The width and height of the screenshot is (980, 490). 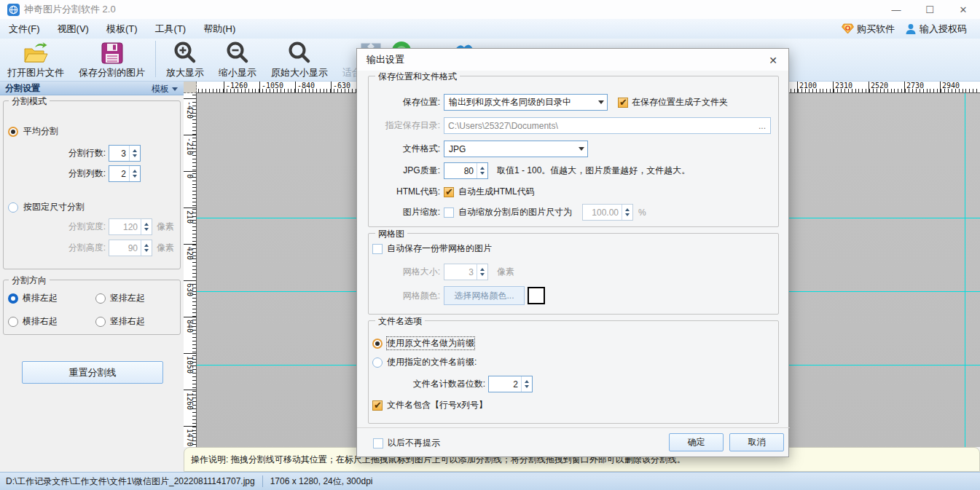 What do you see at coordinates (490, 9) in the screenshot?
I see `title-bar: 神奇图片分割软件 2.0 — ☐ ✕` at bounding box center [490, 9].